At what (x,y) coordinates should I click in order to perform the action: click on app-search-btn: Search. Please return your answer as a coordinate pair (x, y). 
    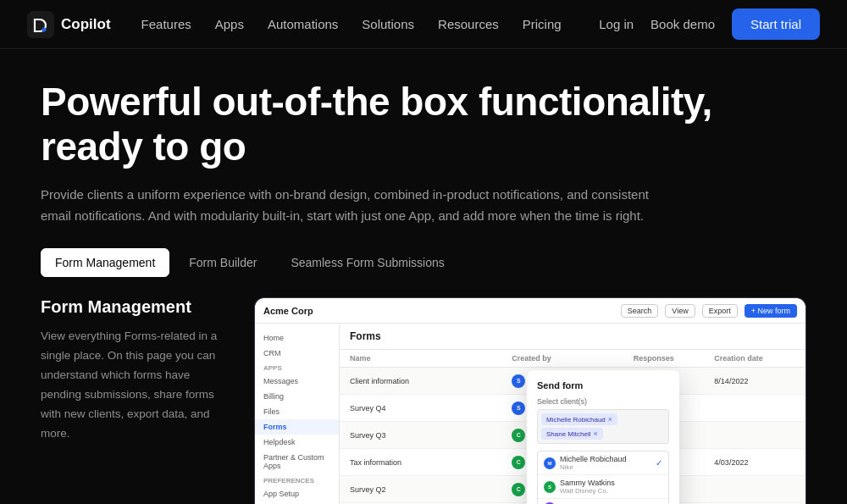
    Looking at the image, I should click on (640, 311).